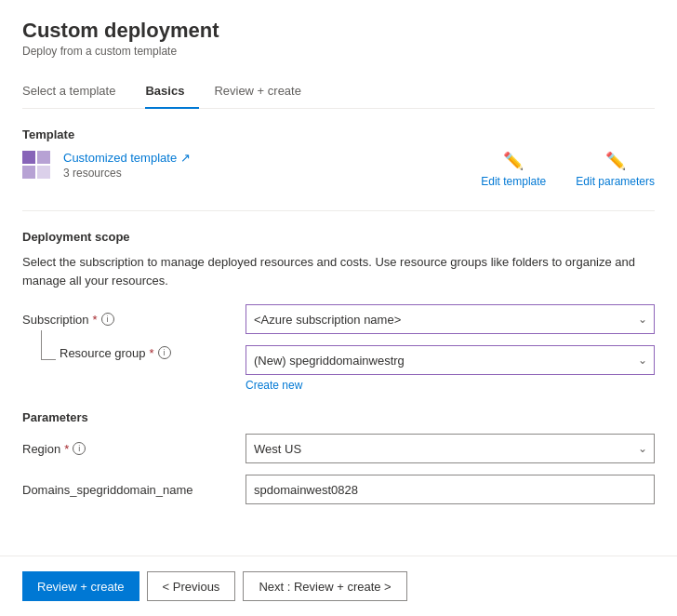 This screenshot has width=677, height=616. What do you see at coordinates (338, 458) in the screenshot?
I see `parameters-section: Parameters Region * i West US ⌄` at bounding box center [338, 458].